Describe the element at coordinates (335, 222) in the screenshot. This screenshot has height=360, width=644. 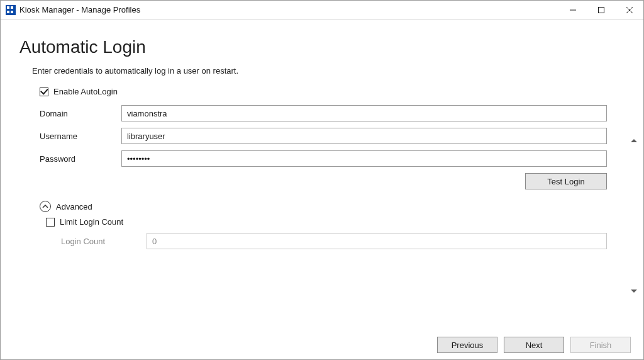
I see `limit-login-count-row: Limit Login Count` at that location.